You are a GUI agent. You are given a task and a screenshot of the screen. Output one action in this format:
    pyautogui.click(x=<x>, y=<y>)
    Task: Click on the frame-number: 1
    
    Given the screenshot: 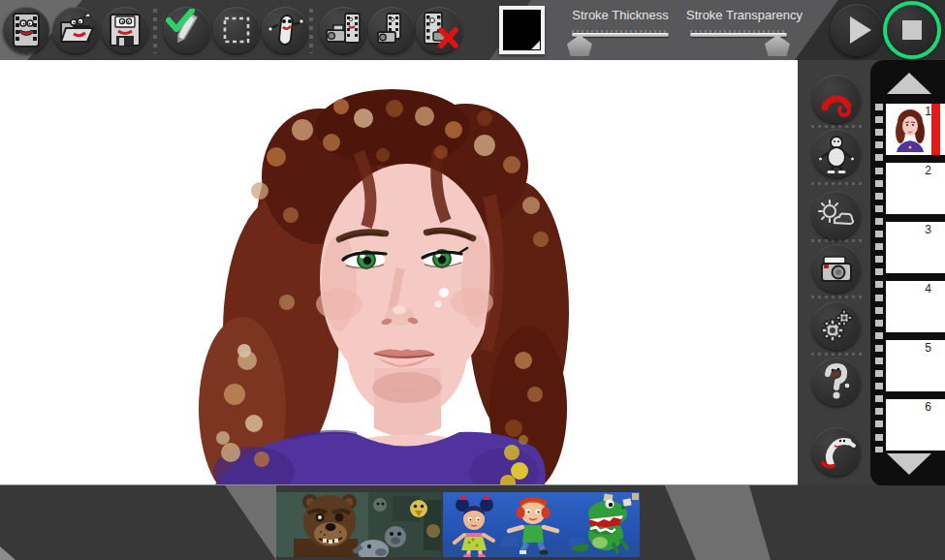 What is the action you would take?
    pyautogui.click(x=929, y=111)
    